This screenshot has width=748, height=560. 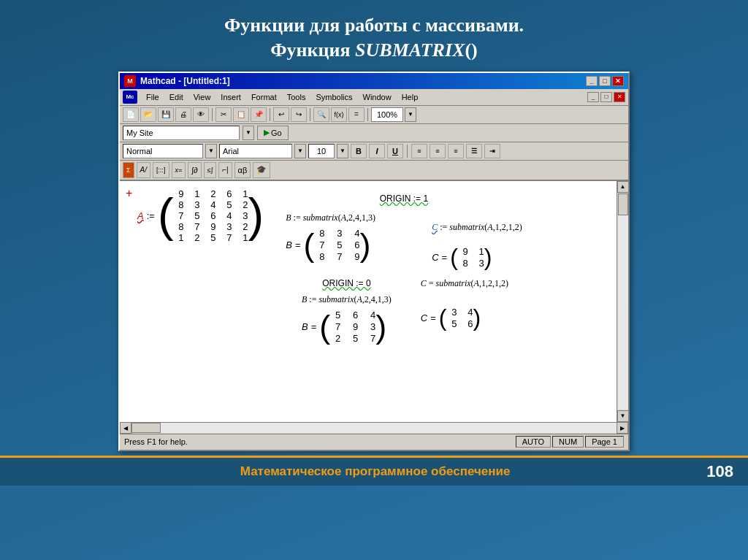 What do you see at coordinates (374, 152) in the screenshot?
I see `format-bar: Normal ▼ Arial ▼ 10 ▼ B I U ≡ ≡ ≡ ☰ ⇥` at bounding box center [374, 152].